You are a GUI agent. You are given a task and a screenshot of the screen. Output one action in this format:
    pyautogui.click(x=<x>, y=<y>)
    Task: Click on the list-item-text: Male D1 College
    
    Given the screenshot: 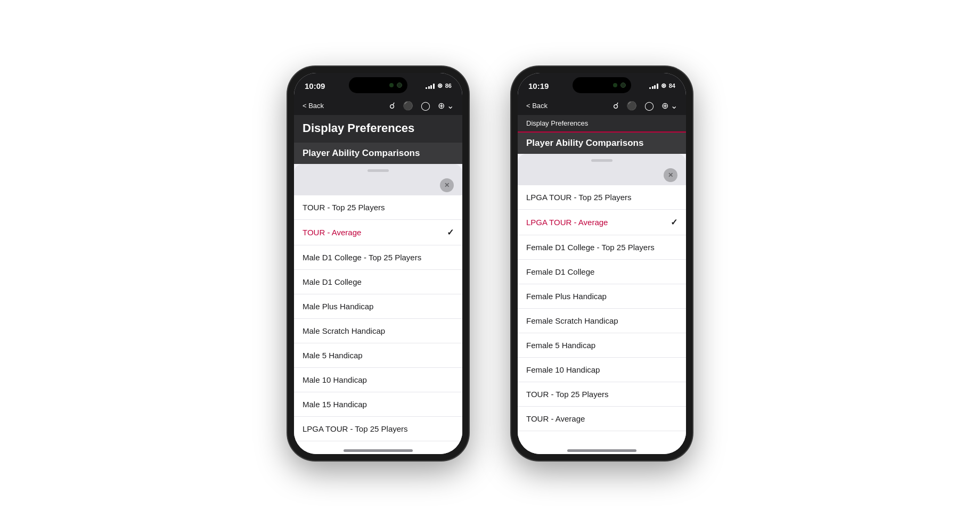 What is the action you would take?
    pyautogui.click(x=332, y=282)
    